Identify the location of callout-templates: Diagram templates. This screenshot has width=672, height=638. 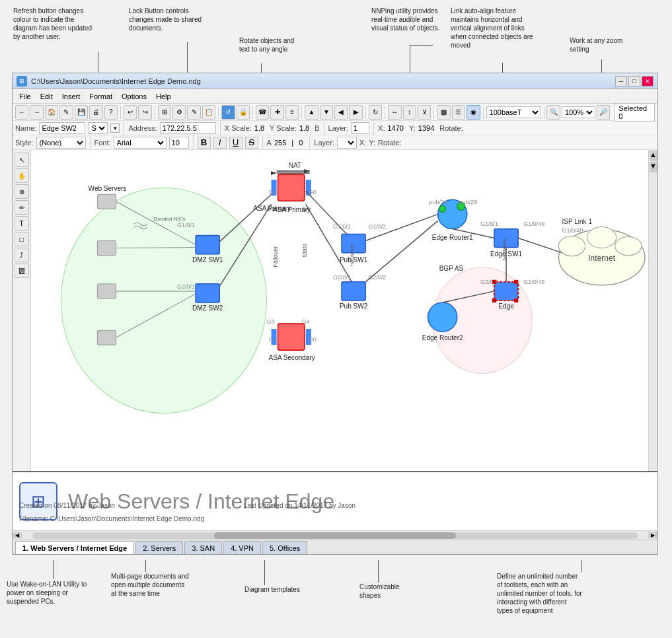
(274, 589).